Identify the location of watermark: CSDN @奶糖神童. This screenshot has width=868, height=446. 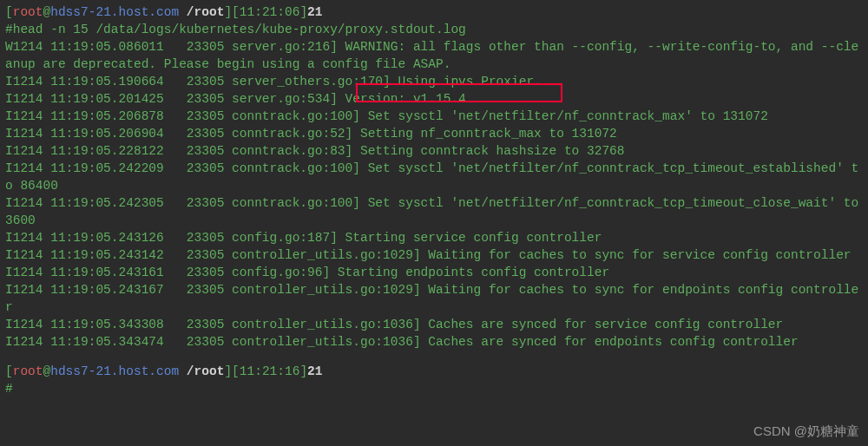
(806, 432).